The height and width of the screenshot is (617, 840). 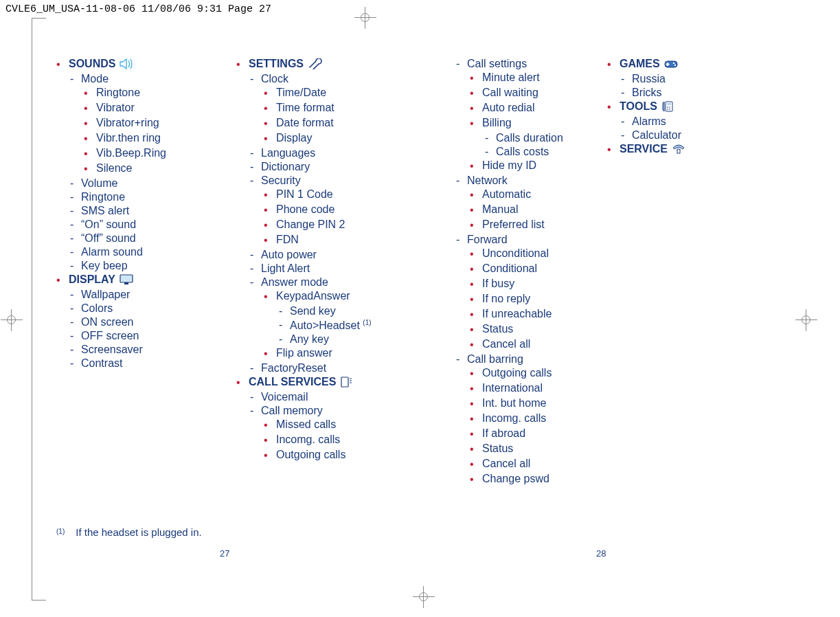 I want to click on list-item: Calls costs, so click(x=522, y=152).